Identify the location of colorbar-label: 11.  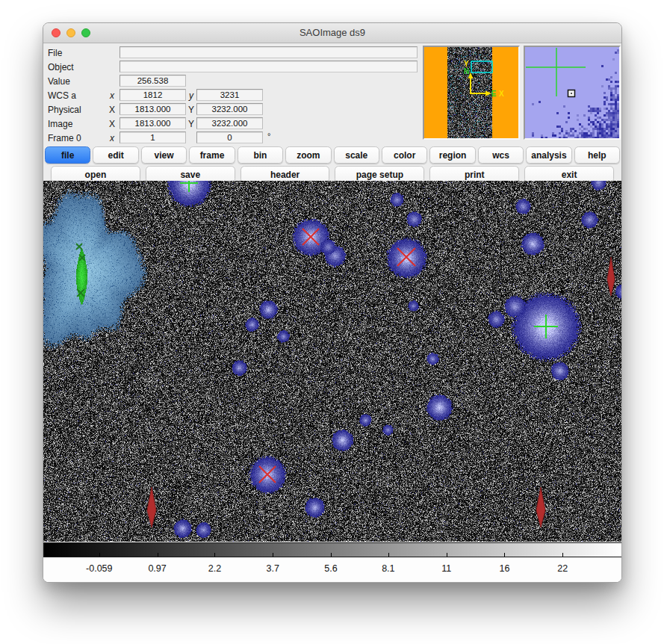
(447, 569).